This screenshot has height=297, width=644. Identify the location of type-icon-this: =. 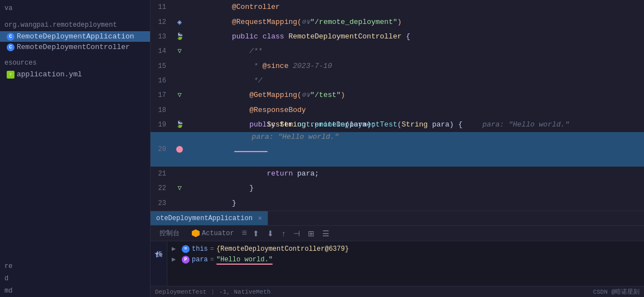
(186, 249).